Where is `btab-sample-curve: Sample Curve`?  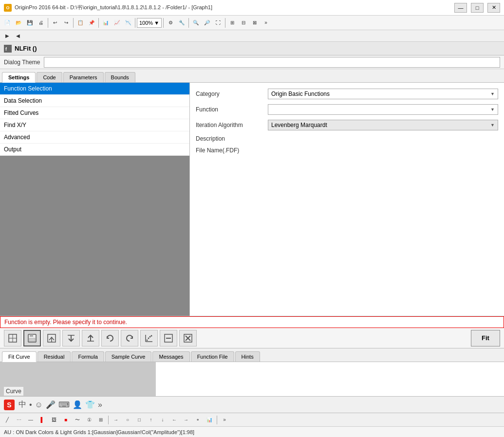 btab-sample-curve: Sample Curve is located at coordinates (129, 356).